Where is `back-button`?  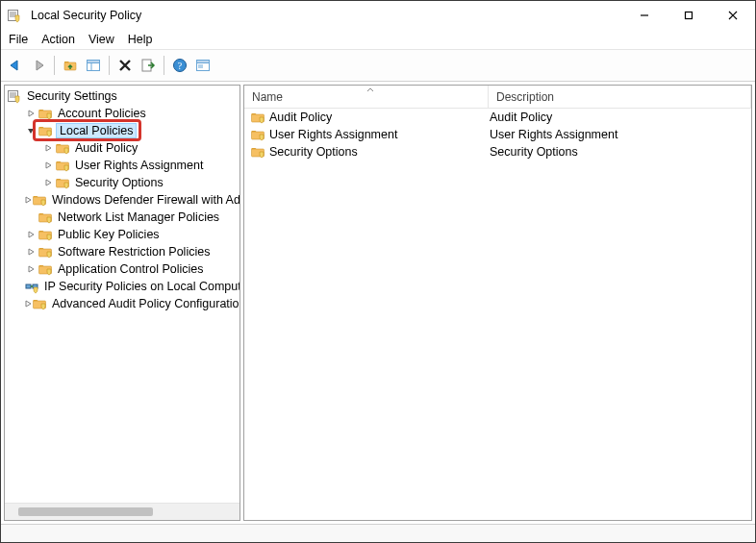
back-button is located at coordinates (15, 65).